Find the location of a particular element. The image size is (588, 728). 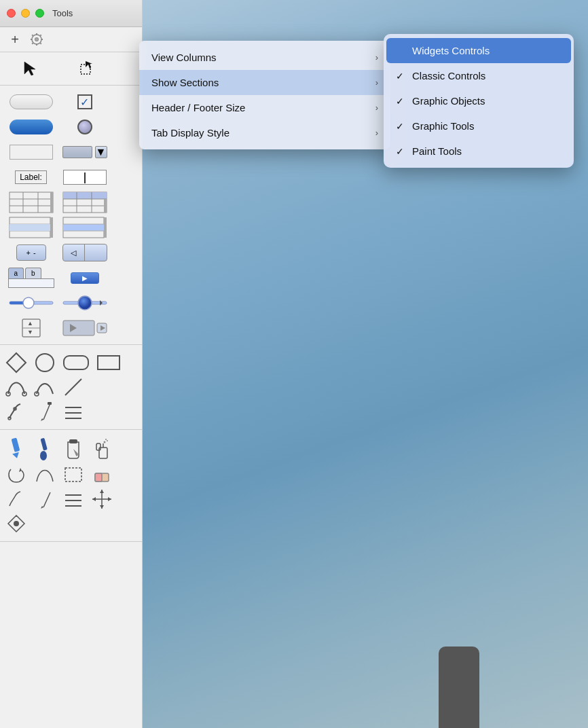

window-title: Tools is located at coordinates (62, 14).